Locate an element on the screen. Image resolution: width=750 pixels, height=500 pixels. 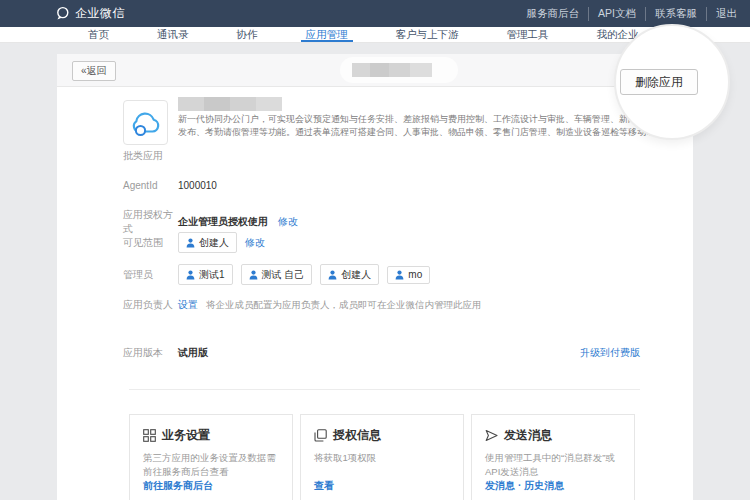
card-desc: 第三方应用的业务设置及数据需前往服务商后台查看 is located at coordinates (211, 465).